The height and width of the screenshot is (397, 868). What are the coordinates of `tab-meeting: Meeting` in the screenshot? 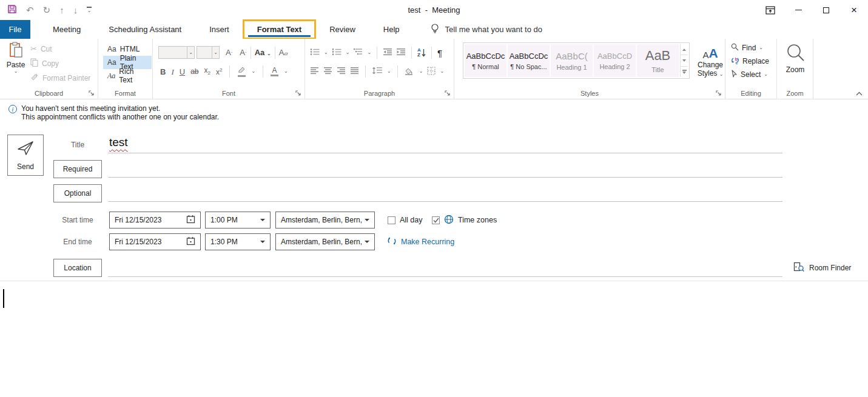 It's located at (67, 29).